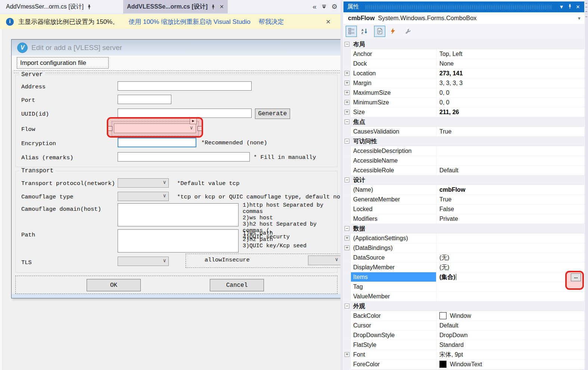 This screenshot has width=588, height=370. Describe the element at coordinates (464, 238) in the screenshot. I see `property-row: +(ApplicationSettings)` at that location.